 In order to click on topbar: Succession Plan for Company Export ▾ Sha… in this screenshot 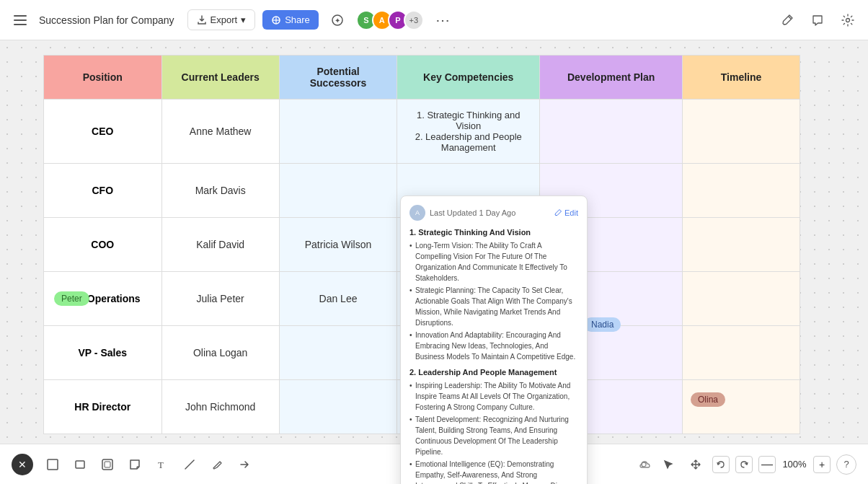, I will do `click(434, 20)`.